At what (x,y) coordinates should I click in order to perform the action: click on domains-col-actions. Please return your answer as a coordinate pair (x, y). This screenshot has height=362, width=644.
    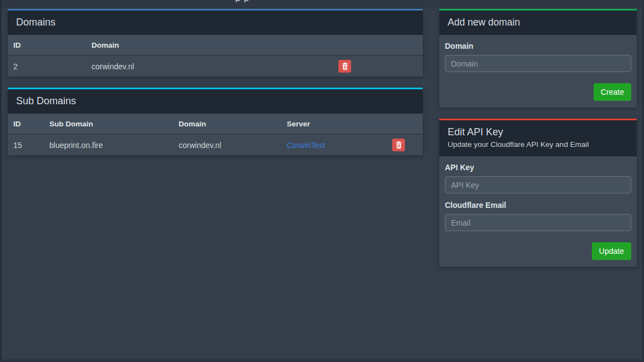
    Looking at the image, I should click on (378, 45).